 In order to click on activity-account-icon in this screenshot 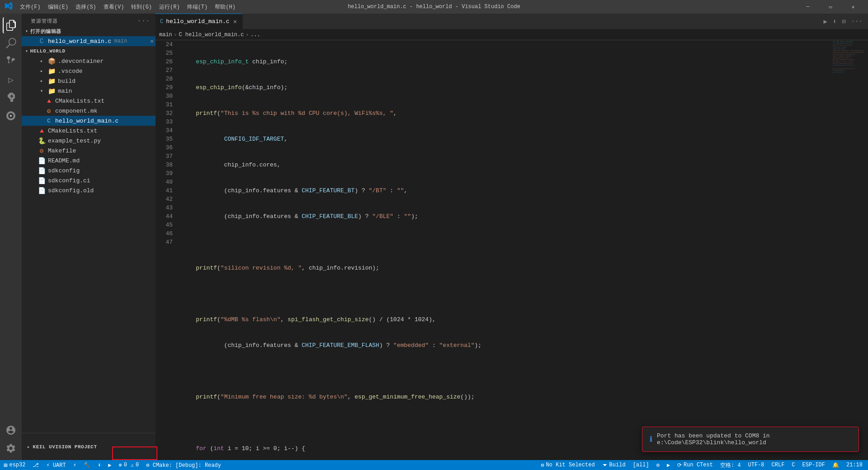, I will do `click(11, 430)`.